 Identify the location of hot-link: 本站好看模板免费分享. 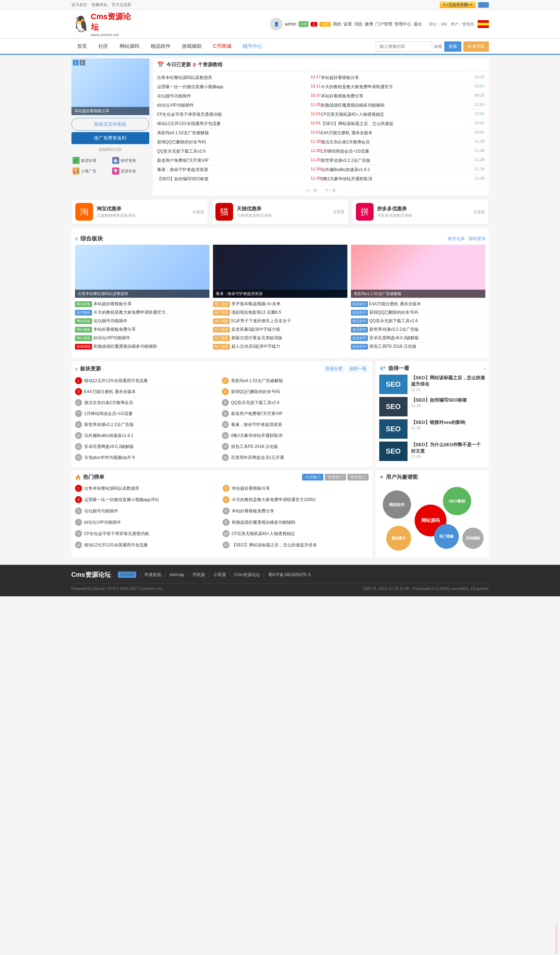
(253, 511).